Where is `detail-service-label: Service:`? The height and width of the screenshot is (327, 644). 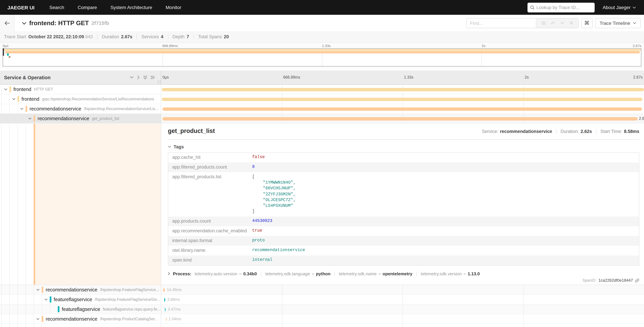 detail-service-label: Service: is located at coordinates (490, 132).